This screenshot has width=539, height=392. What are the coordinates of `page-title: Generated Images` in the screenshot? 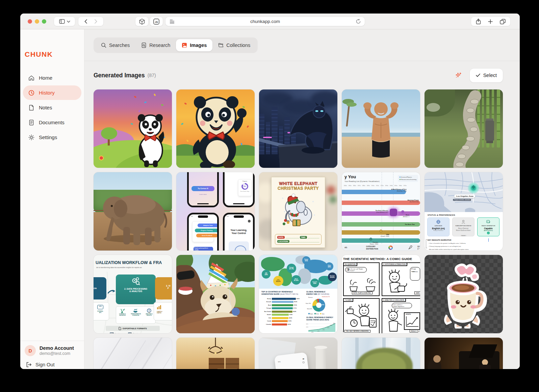 It's located at (119, 76).